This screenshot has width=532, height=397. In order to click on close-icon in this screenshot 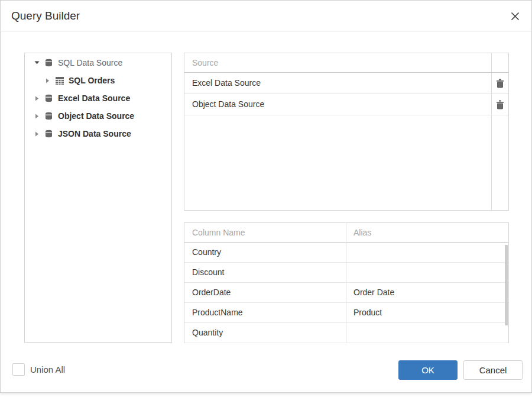, I will do `click(515, 17)`.